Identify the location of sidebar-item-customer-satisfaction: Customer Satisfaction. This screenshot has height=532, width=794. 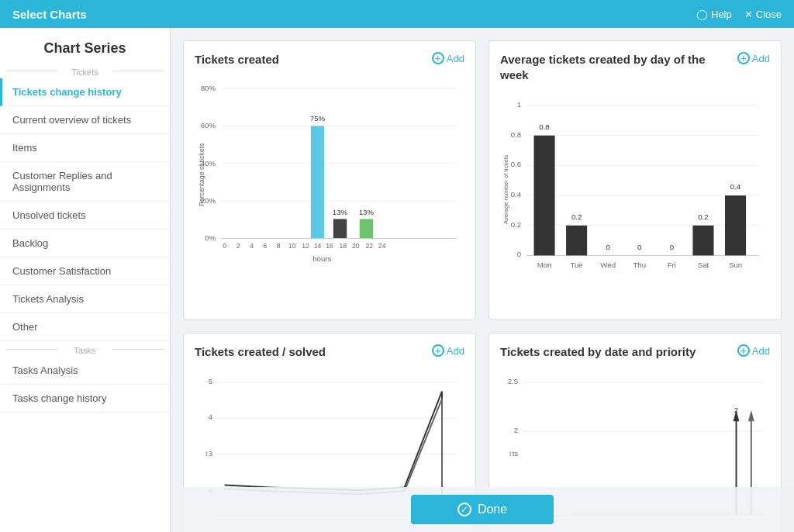
(85, 271).